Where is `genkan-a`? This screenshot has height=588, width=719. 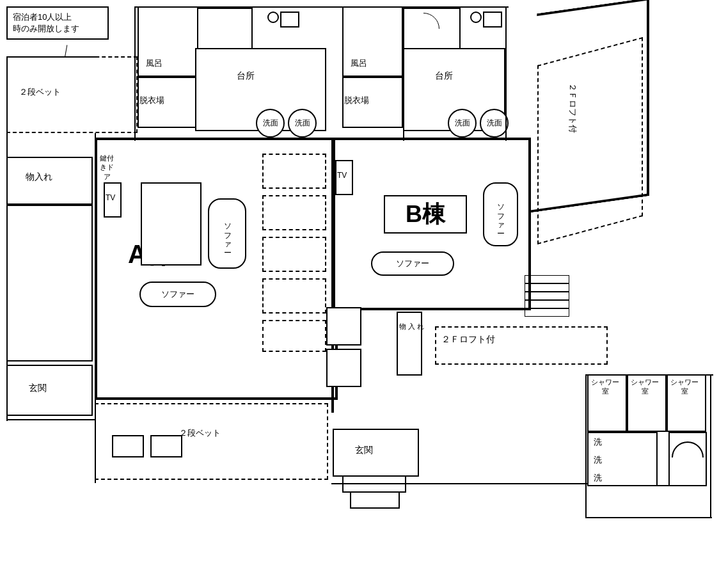
genkan-a is located at coordinates (50, 390).